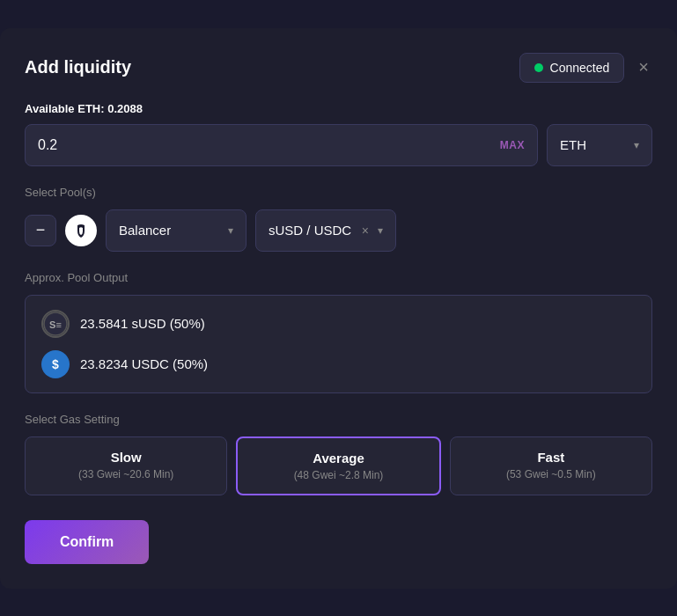  I want to click on token-name-label: ETH, so click(592, 144).